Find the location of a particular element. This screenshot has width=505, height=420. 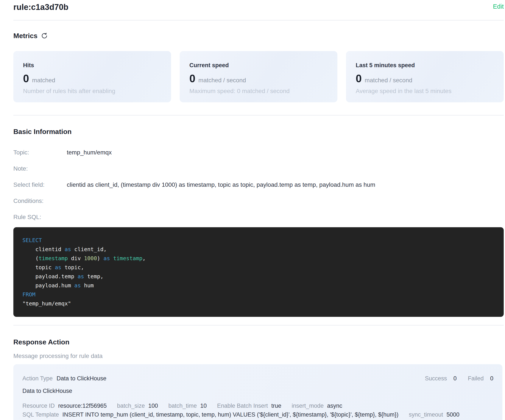

edit-button: Edit is located at coordinates (498, 6).